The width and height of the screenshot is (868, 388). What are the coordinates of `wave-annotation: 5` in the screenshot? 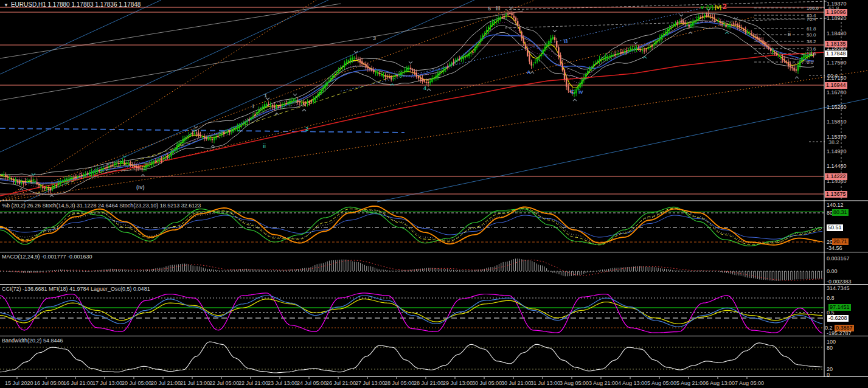 It's located at (489, 9).